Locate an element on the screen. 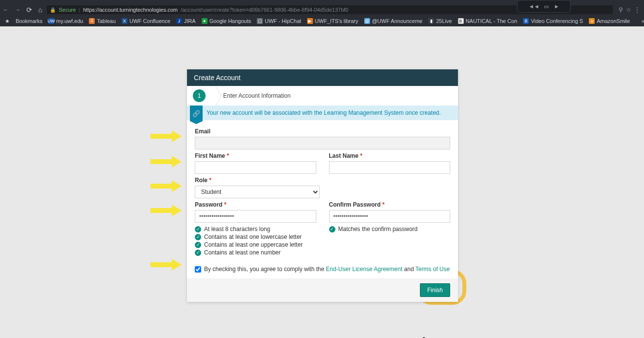 The width and height of the screenshot is (644, 338). agree-row: By checking this, you agree to comply wi… is located at coordinates (322, 267).